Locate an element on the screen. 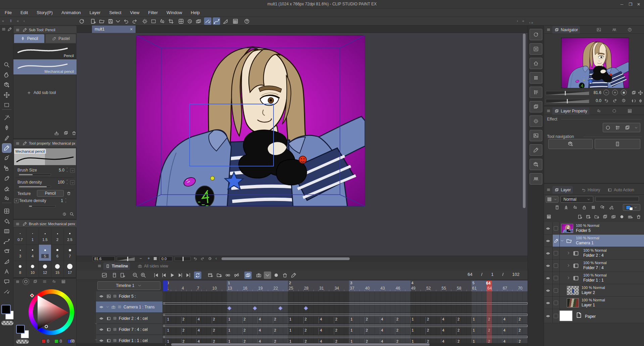 The image size is (644, 346). fill-tool is located at coordinates (7, 221).